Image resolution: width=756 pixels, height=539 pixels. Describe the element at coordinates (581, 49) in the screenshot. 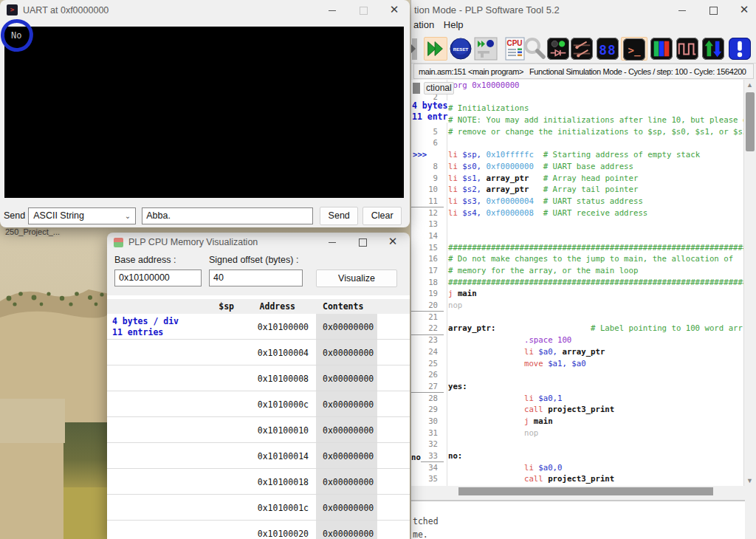

I see `switches-icon` at that location.